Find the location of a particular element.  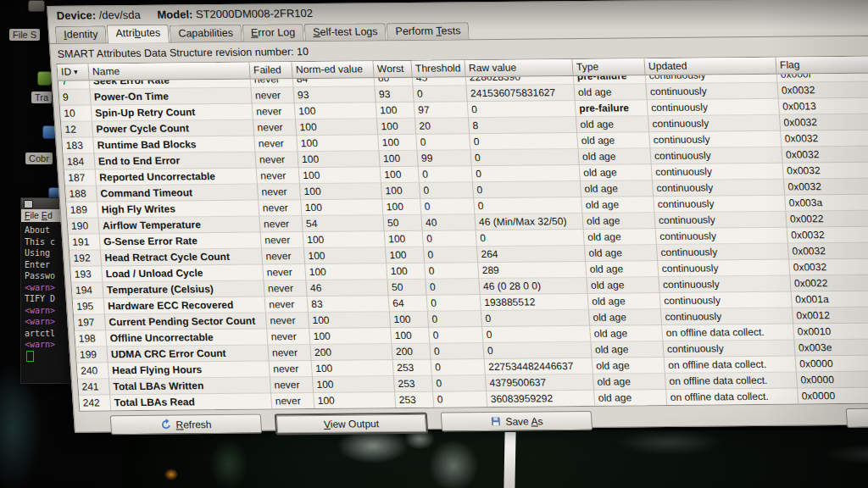

partial-button is located at coordinates (857, 418).